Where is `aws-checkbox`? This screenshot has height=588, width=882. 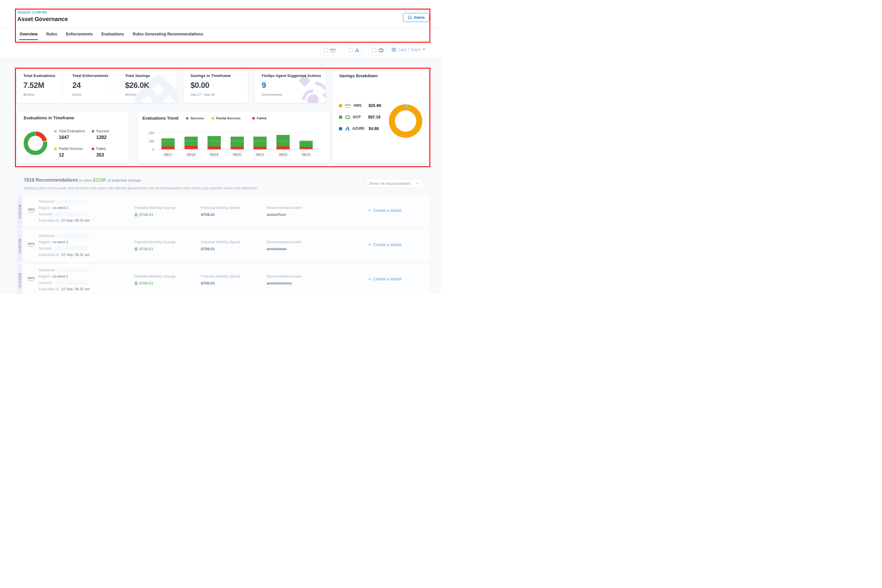 aws-checkbox is located at coordinates (326, 50).